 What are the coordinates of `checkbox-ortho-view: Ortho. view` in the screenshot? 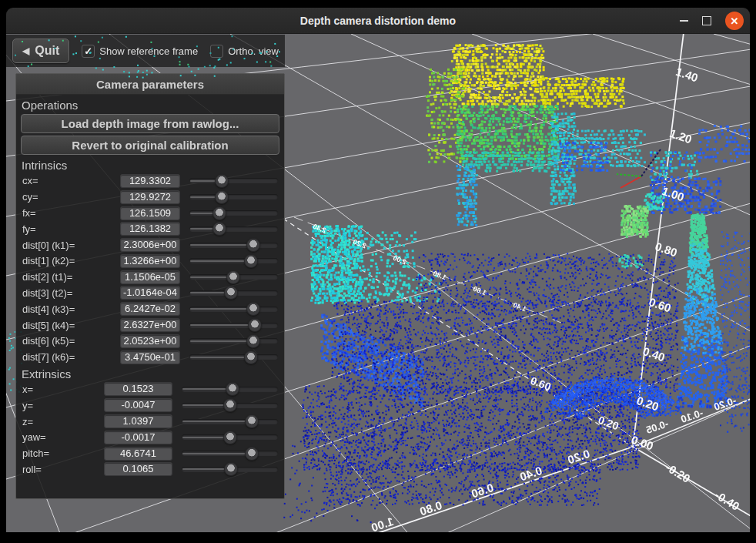 It's located at (245, 51).